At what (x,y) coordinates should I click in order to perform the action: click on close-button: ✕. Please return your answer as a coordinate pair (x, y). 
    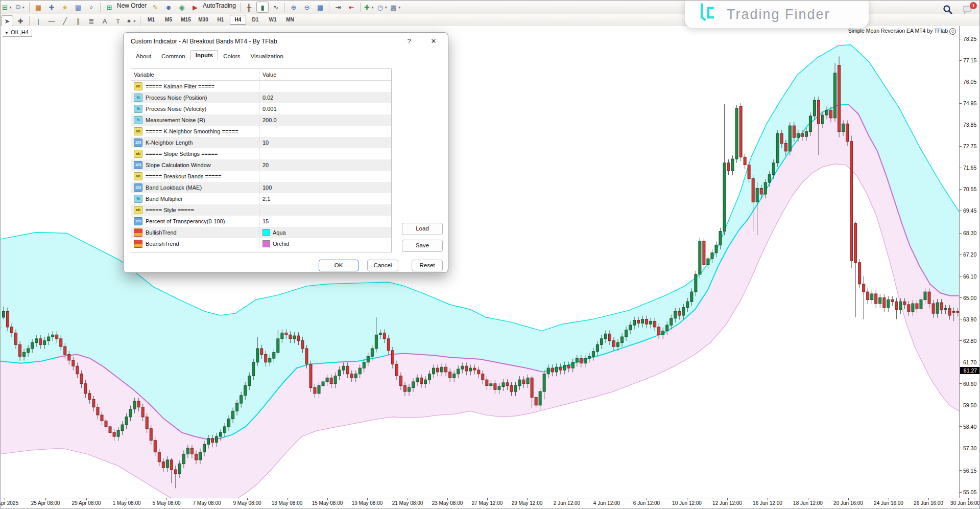
    Looking at the image, I should click on (434, 41).